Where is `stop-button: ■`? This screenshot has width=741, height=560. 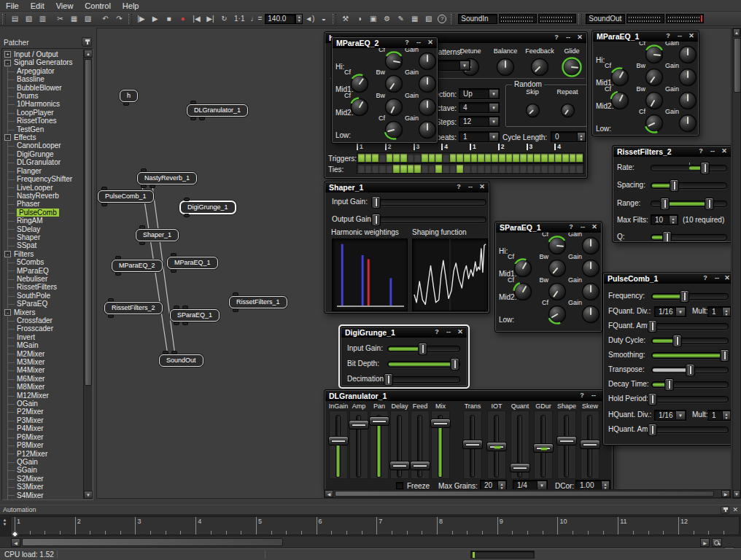 stop-button: ■ is located at coordinates (169, 19).